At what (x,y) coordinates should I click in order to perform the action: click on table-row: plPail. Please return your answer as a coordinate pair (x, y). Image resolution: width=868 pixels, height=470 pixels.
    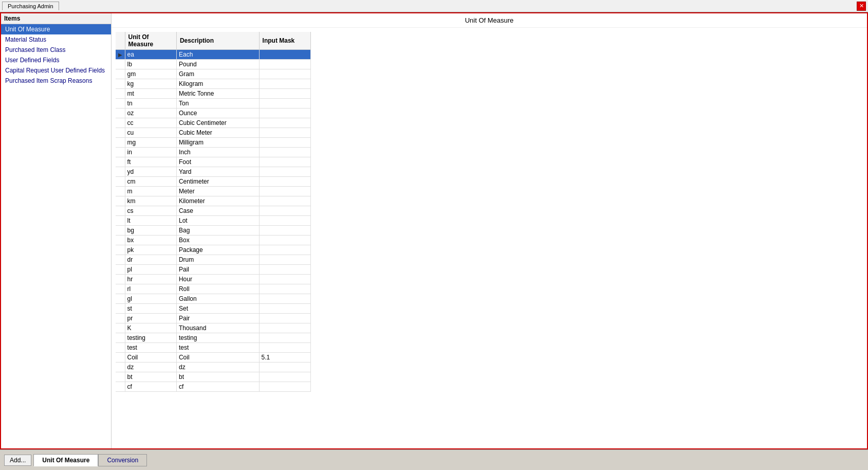
    Looking at the image, I should click on (213, 269).